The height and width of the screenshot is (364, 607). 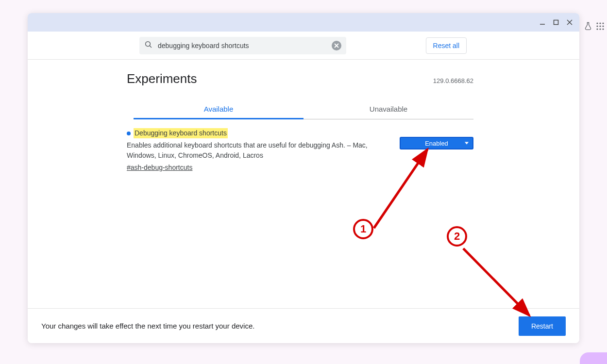 What do you see at coordinates (570, 22) in the screenshot?
I see `close-button` at bounding box center [570, 22].